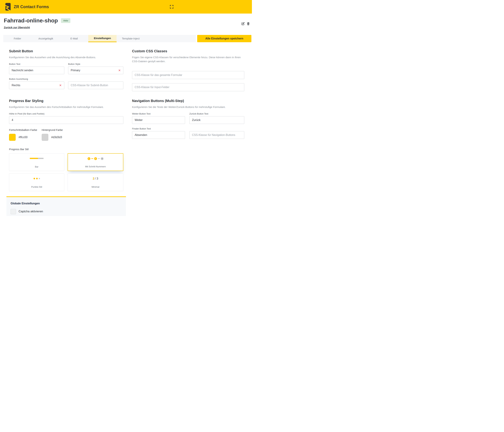  Describe the element at coordinates (188, 70) in the screenshot. I see `custom-css-section: Custom CSS Classes Fügen Sie eigene CSS-…` at that location.